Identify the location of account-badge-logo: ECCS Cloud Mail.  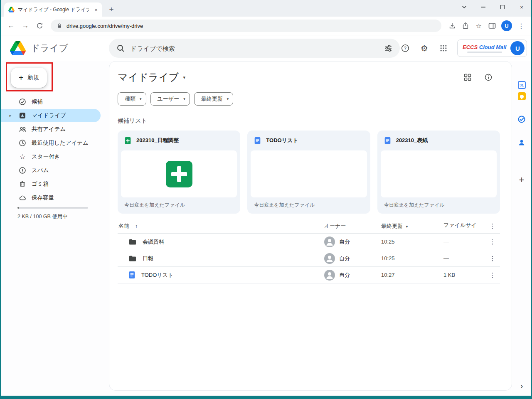
(485, 48).